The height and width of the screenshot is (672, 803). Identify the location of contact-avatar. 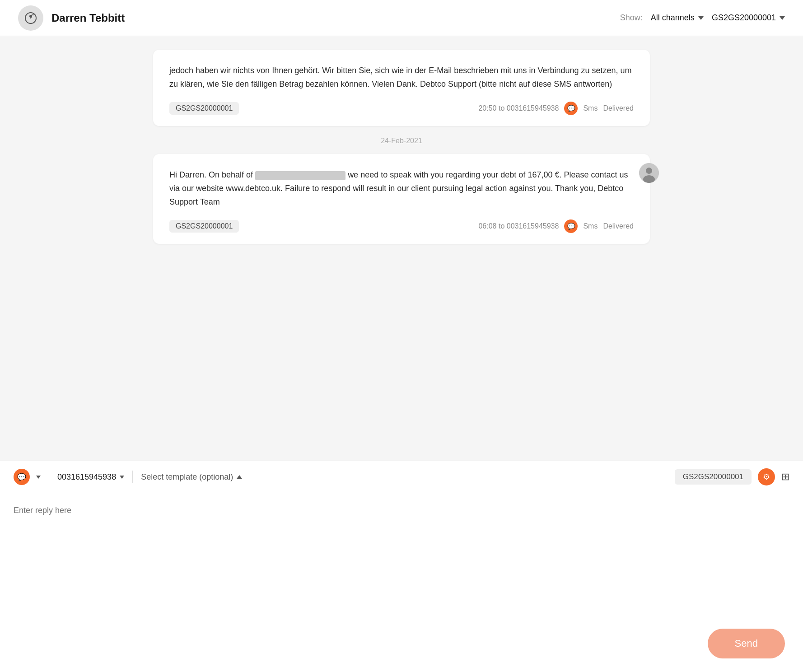
(31, 18).